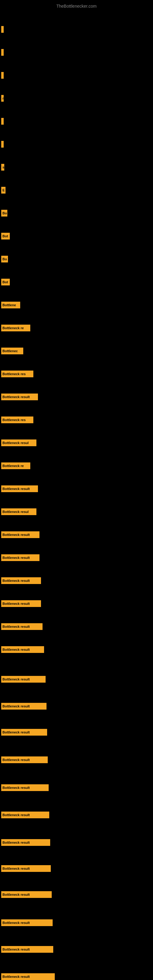 The image size is (153, 980). I want to click on bar-row-15: Bottlenec, so click(12, 351).